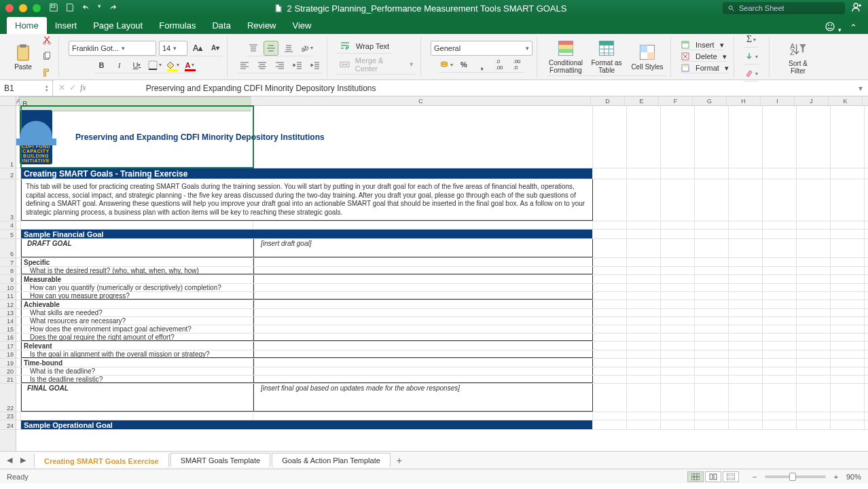 Image resolution: width=868 pixels, height=489 pixels. What do you see at coordinates (8, 101) in the screenshot?
I see `select-all-corner` at bounding box center [8, 101].